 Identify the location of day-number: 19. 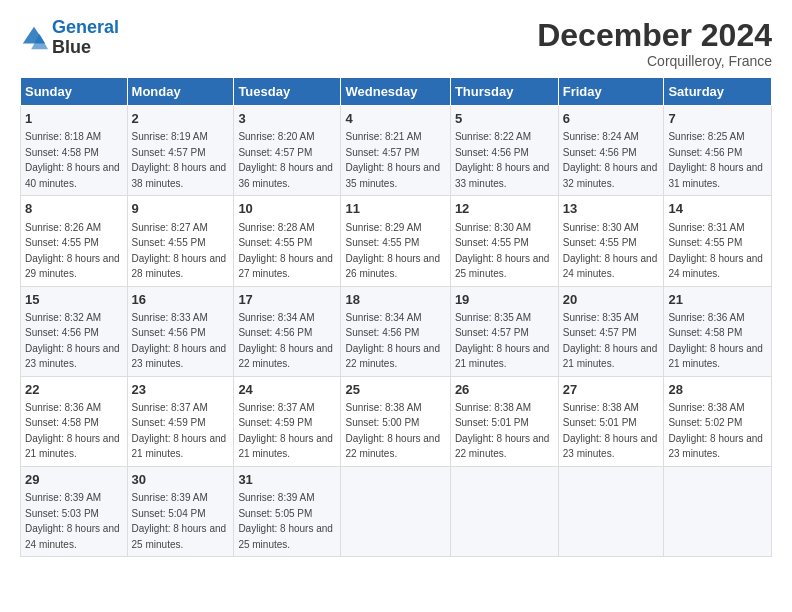
(504, 300).